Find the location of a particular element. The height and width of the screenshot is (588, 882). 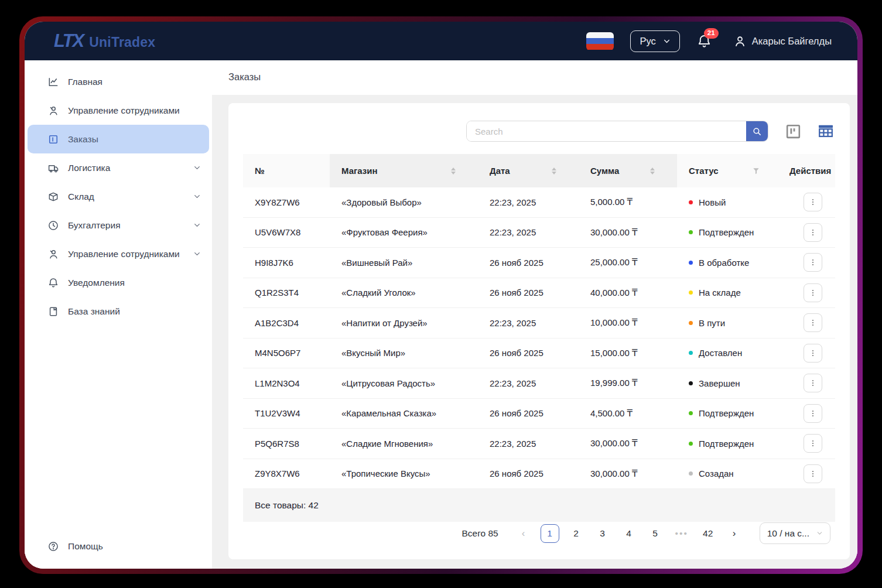

status-cell: В обработке is located at coordinates (727, 262).